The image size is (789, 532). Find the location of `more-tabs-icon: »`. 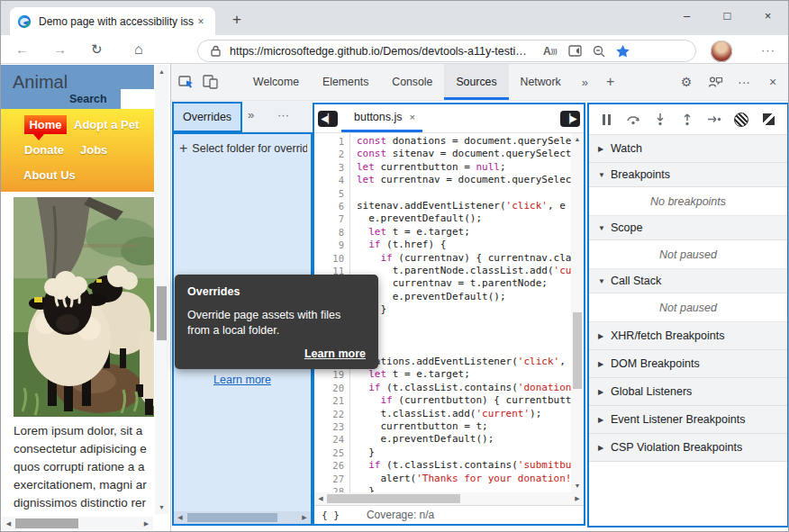

more-tabs-icon: » is located at coordinates (585, 83).